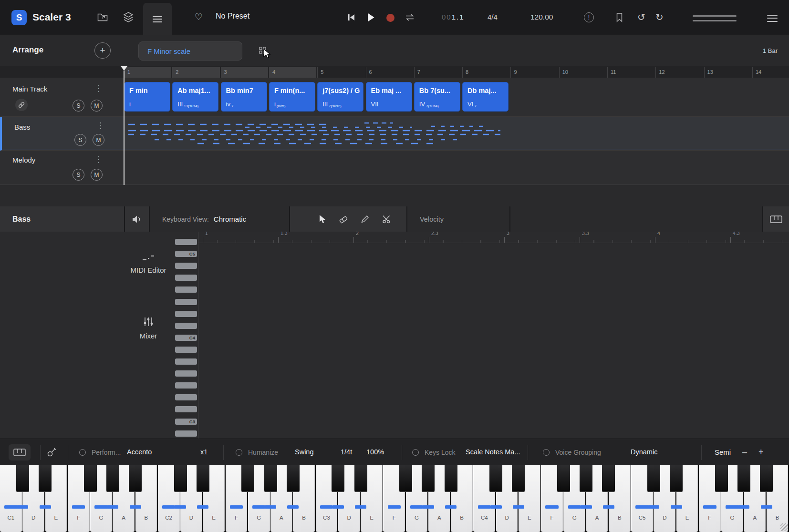 The height and width of the screenshot is (532, 789). What do you see at coordinates (304, 452) in the screenshot?
I see `humanize-value: Swing` at bounding box center [304, 452].